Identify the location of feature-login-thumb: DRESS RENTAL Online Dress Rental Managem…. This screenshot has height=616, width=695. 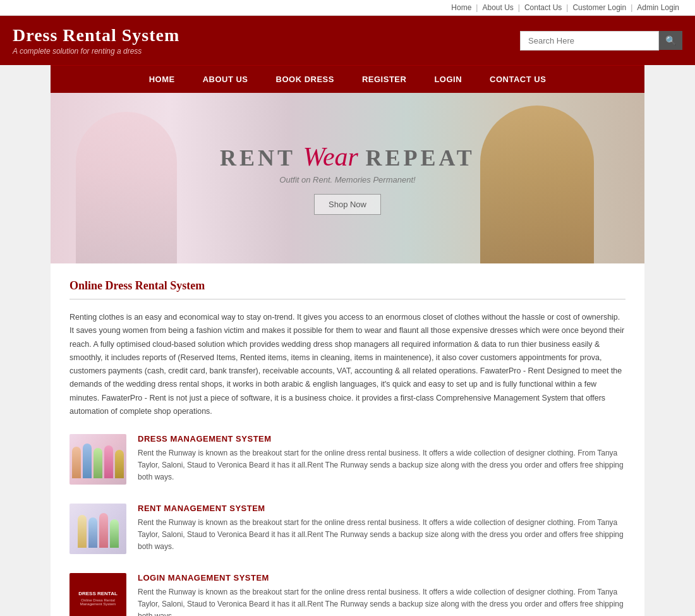
(98, 595).